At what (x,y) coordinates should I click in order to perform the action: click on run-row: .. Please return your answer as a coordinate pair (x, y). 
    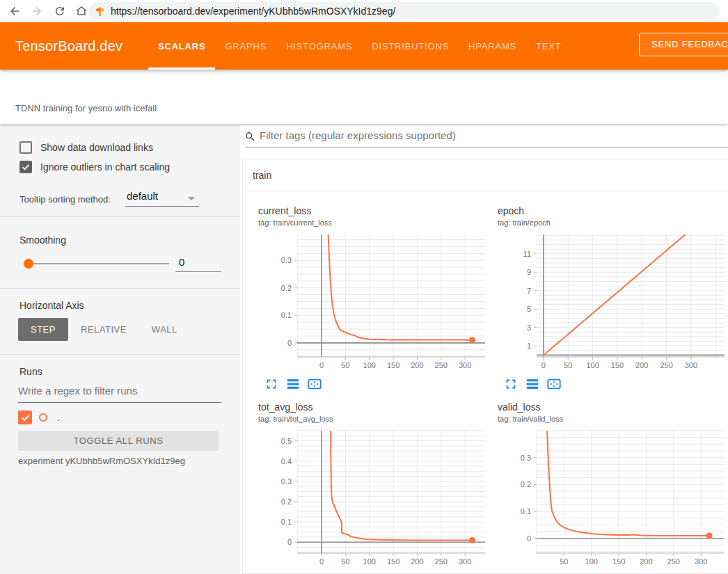
    Looking at the image, I should click on (39, 417).